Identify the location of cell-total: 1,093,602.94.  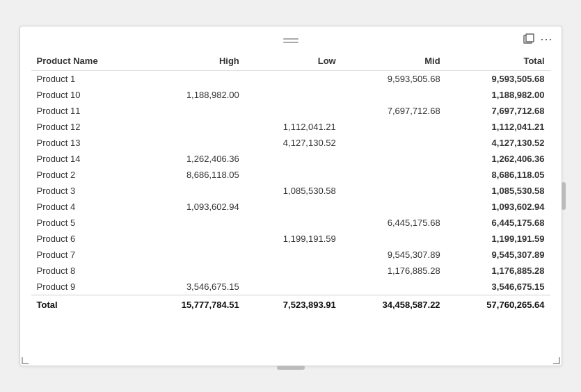
(498, 207).